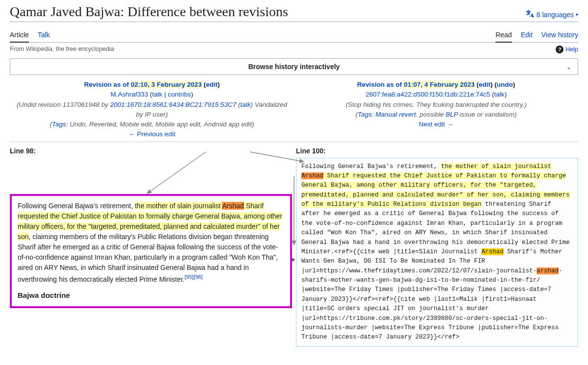  I want to click on right-talk-link: talk, so click(500, 94).